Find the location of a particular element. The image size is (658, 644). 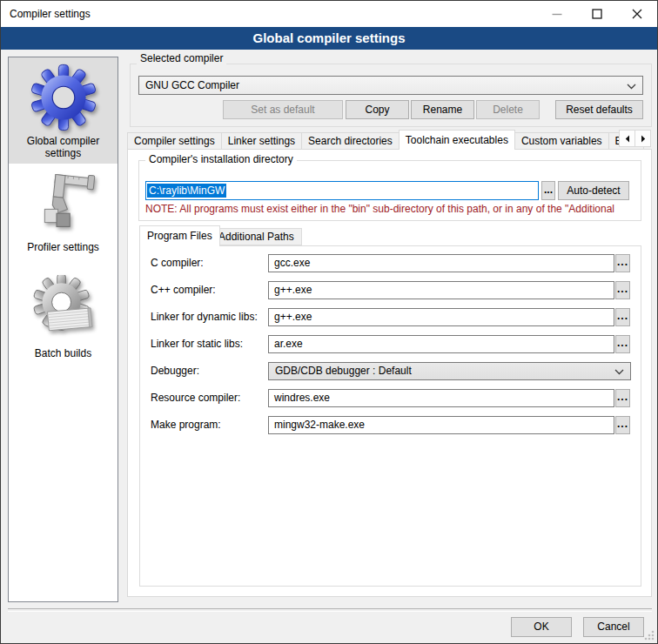

installation-directory-browse-button: ... is located at coordinates (548, 191).